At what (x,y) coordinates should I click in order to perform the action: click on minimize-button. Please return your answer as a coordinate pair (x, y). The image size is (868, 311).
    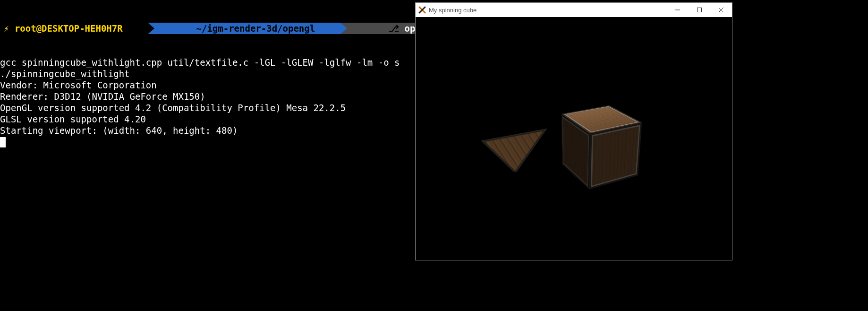
    Looking at the image, I should click on (678, 10).